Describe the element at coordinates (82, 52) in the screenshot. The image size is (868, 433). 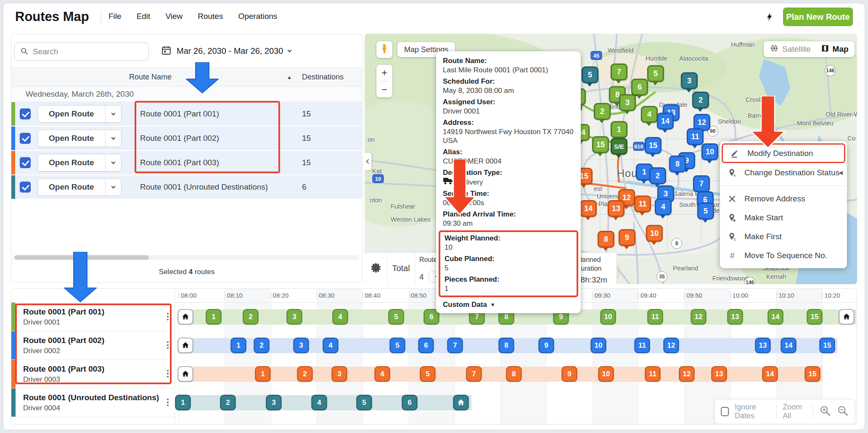
I see `search-input: Search` at that location.